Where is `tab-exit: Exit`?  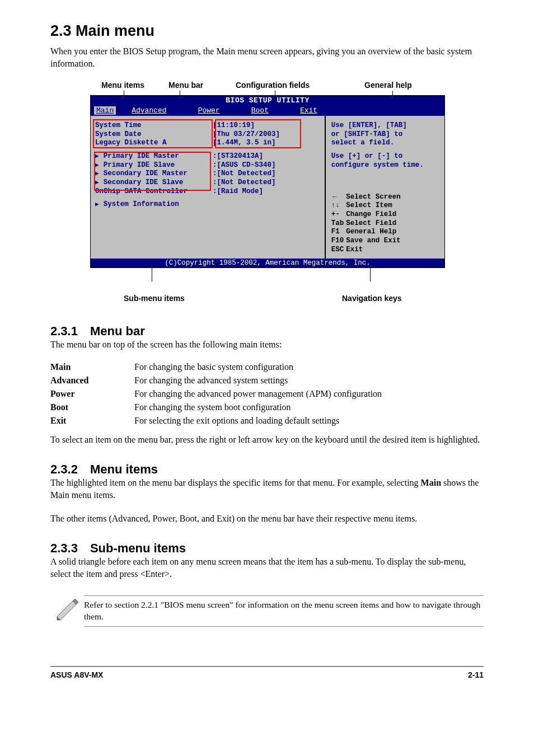
tab-exit: Exit is located at coordinates (317, 111).